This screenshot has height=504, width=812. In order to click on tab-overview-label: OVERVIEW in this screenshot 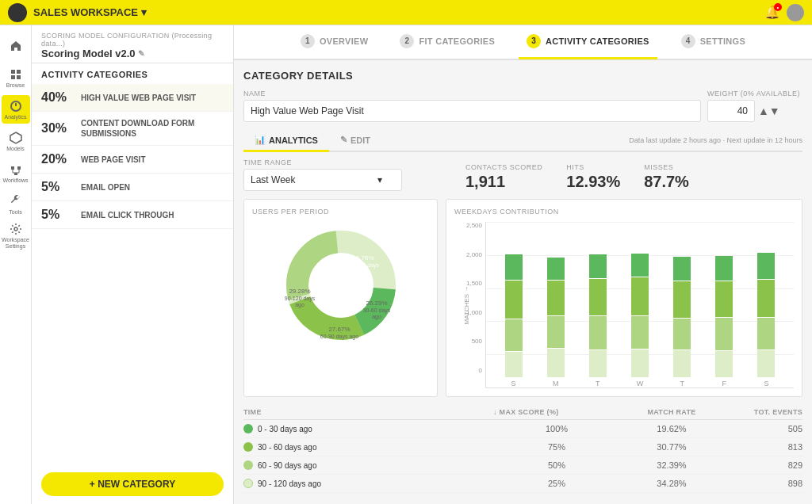, I will do `click(344, 41)`.